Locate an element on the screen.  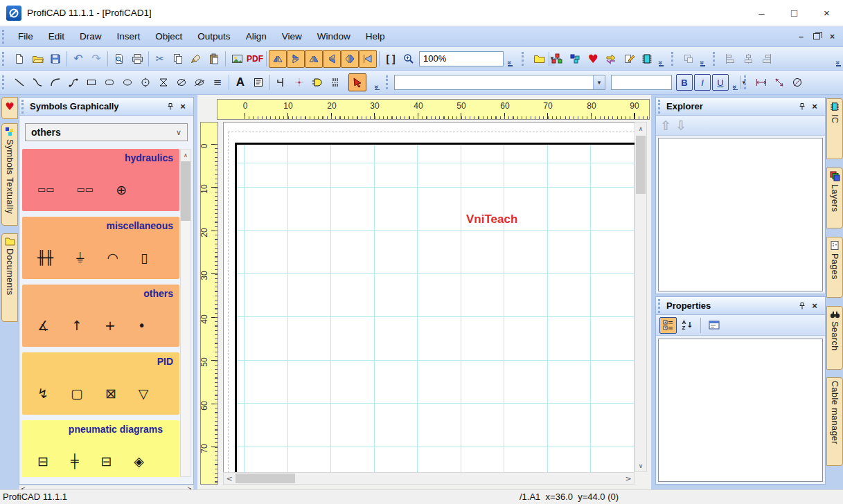
group-objects-button is located at coordinates (689, 59).